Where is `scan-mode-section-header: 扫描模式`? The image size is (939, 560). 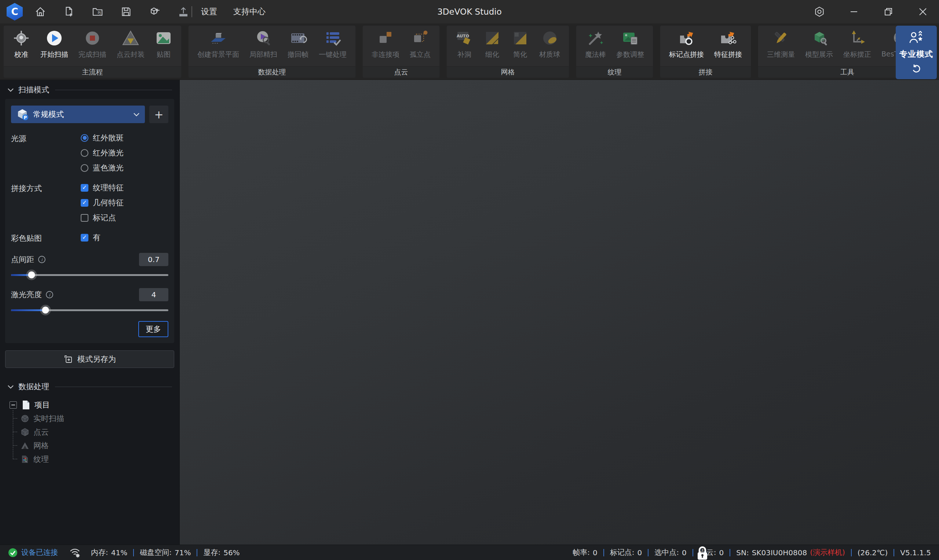 scan-mode-section-header: 扫描模式 is located at coordinates (90, 90).